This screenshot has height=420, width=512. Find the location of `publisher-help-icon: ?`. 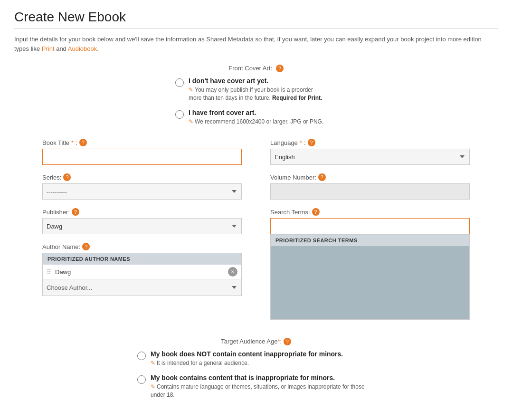

publisher-help-icon: ? is located at coordinates (76, 212).